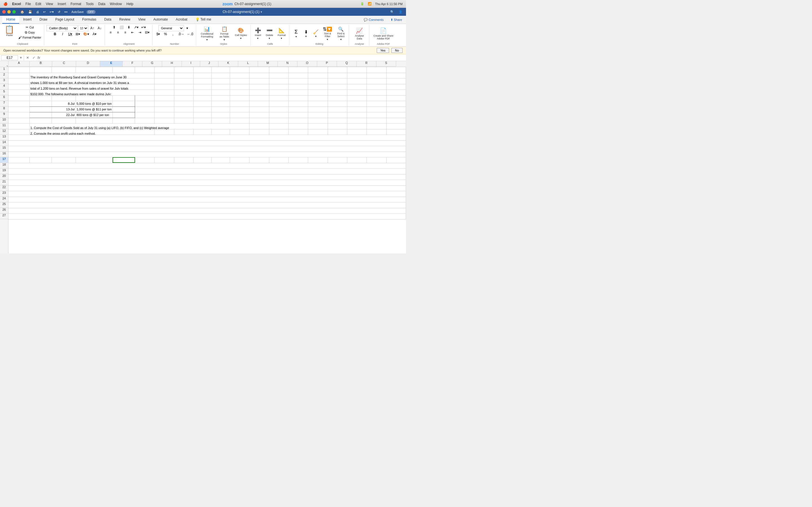 The height and width of the screenshot is (507, 812). I want to click on decrease-decimal-button: ←.0, so click(190, 34).